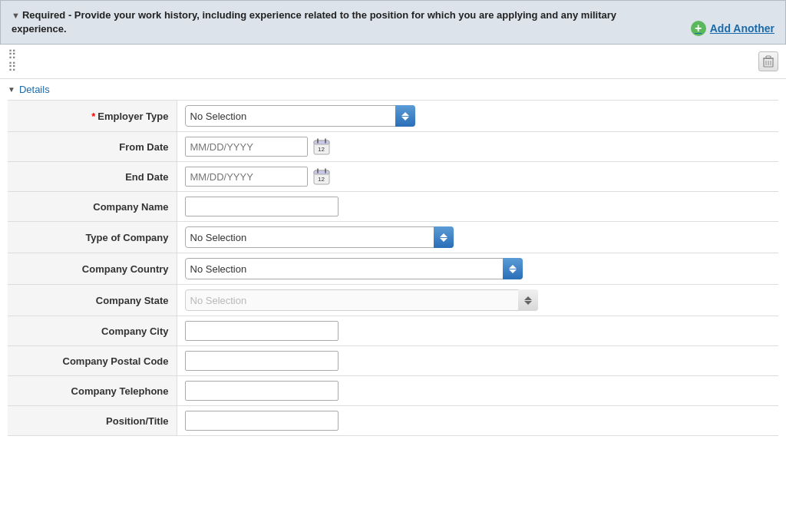 This screenshot has width=786, height=532. Describe the element at coordinates (477, 301) in the screenshot. I see `company-state-cell: No Selection` at that location.